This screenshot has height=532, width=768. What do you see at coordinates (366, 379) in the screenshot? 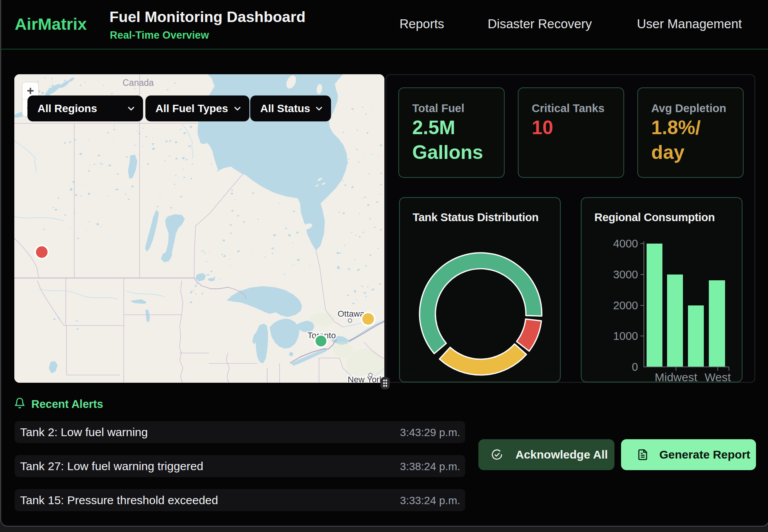
I see `svg-text: New York` at bounding box center [366, 379].